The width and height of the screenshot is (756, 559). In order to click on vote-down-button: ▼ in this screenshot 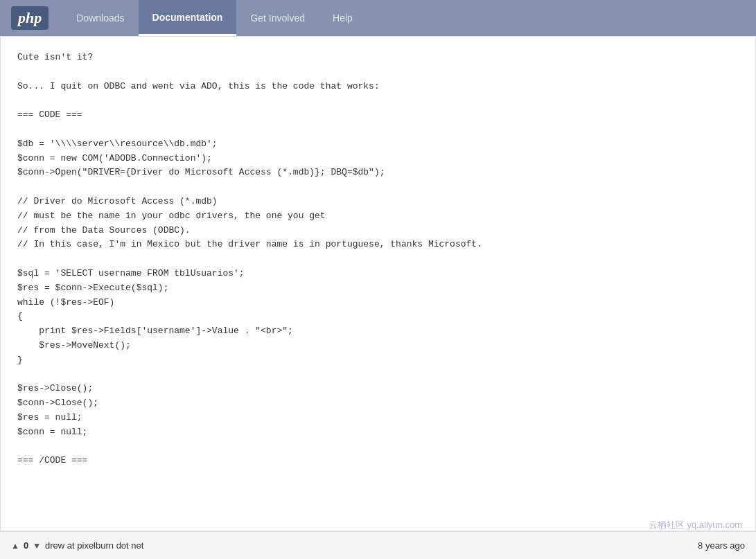, I will do `click(37, 546)`.